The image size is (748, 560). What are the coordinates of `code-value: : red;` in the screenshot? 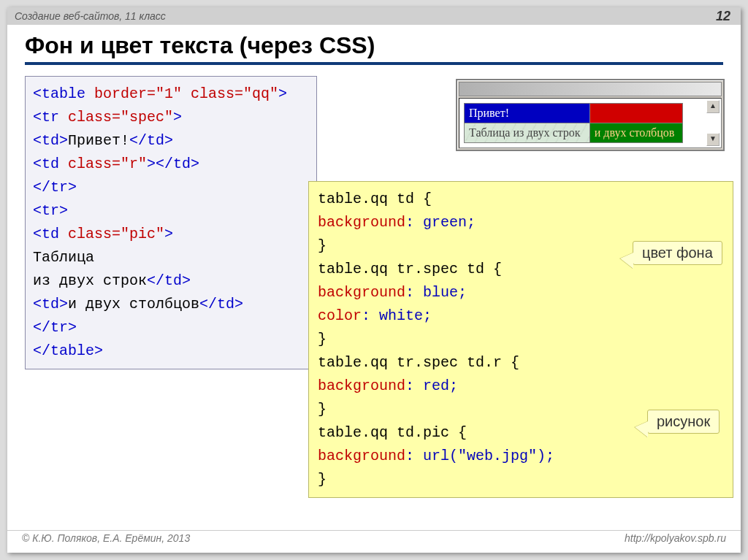 It's located at (432, 386).